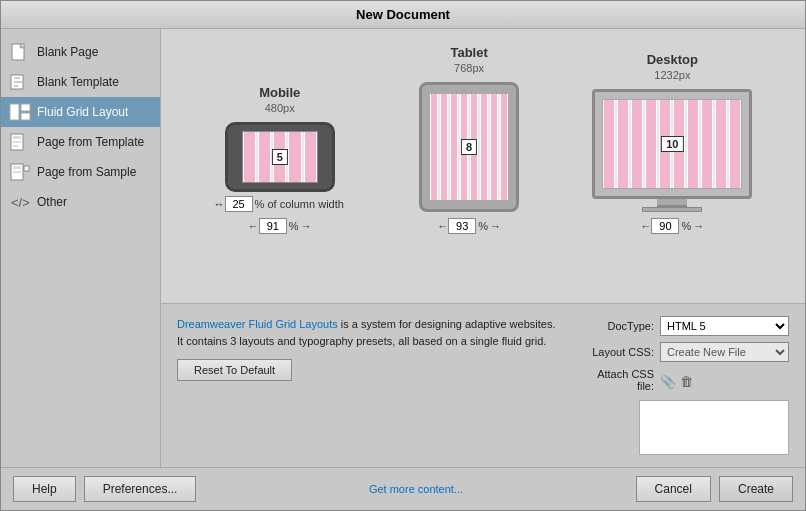 The image size is (806, 511). I want to click on footer-right: Cancel Create, so click(714, 489).